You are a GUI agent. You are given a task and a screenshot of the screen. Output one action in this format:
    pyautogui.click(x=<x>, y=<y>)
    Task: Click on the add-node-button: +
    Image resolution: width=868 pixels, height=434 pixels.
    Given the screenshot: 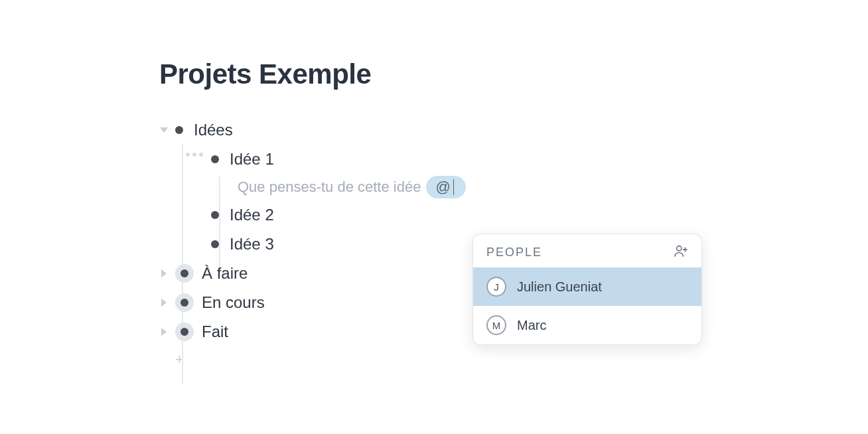 What is the action you would take?
    pyautogui.click(x=431, y=360)
    